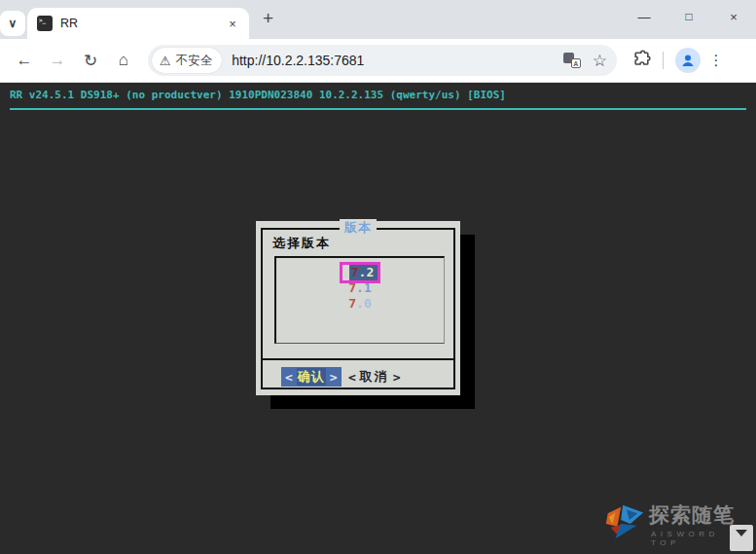 This screenshot has height=554, width=756. I want to click on watermark-title: 探索随笔, so click(692, 515).